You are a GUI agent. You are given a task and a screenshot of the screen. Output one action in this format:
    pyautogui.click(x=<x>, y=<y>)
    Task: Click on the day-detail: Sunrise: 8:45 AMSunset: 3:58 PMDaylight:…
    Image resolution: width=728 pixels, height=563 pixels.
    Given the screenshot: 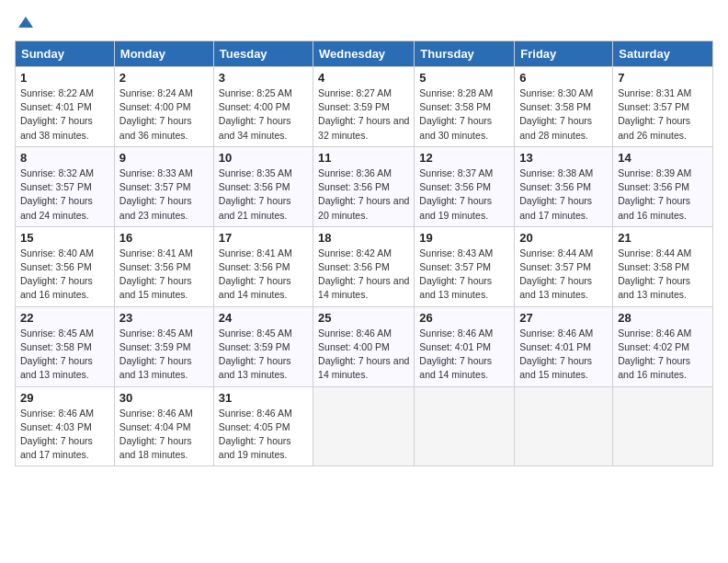 What is the action you would take?
    pyautogui.click(x=64, y=355)
    